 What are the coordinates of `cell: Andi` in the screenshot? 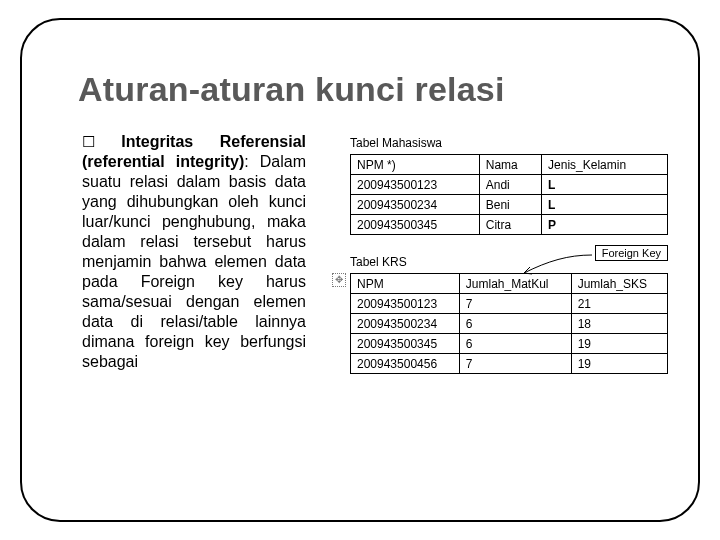 It's located at (510, 185).